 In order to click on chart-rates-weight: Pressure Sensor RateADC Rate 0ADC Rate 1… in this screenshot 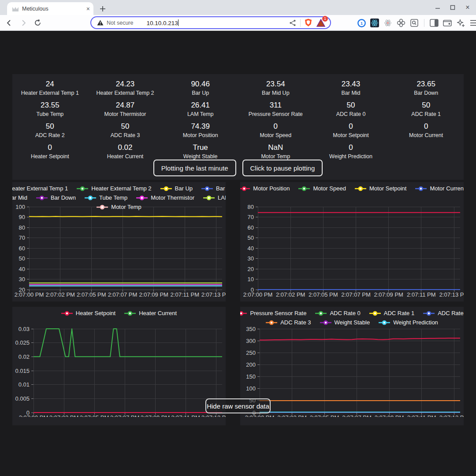, I will do `click(352, 366)`.